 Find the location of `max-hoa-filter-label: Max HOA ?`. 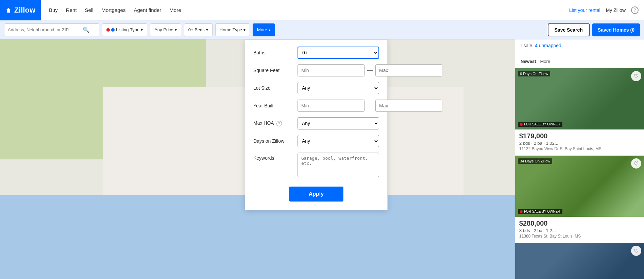

max-hoa-filter-label: Max HOA ? is located at coordinates (275, 123).